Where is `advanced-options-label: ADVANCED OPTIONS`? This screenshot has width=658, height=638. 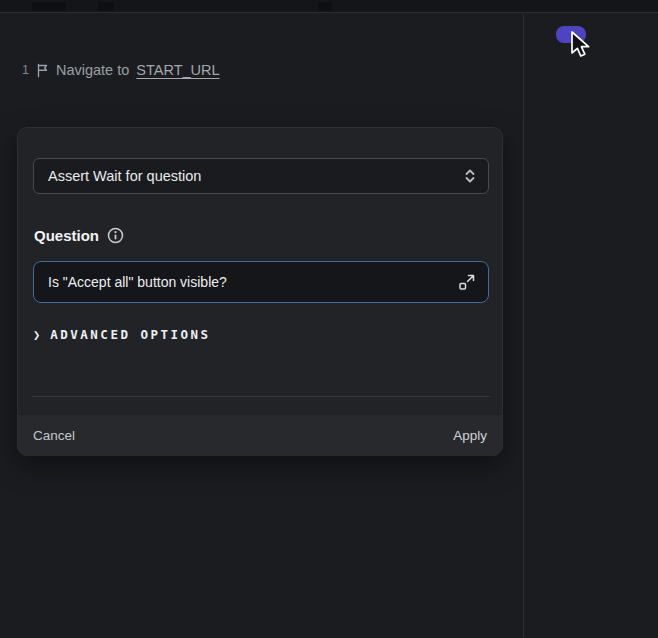 advanced-options-label: ADVANCED OPTIONS is located at coordinates (130, 334).